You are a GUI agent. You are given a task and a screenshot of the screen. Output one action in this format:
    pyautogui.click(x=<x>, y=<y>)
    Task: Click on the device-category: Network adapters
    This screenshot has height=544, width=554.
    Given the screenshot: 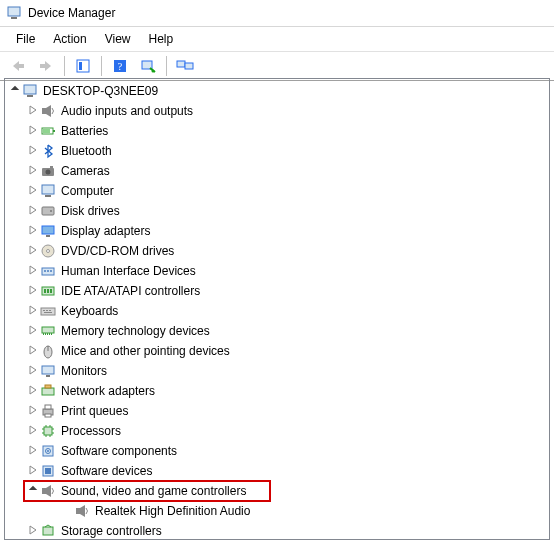 What is the action you would take?
    pyautogui.click(x=277, y=391)
    